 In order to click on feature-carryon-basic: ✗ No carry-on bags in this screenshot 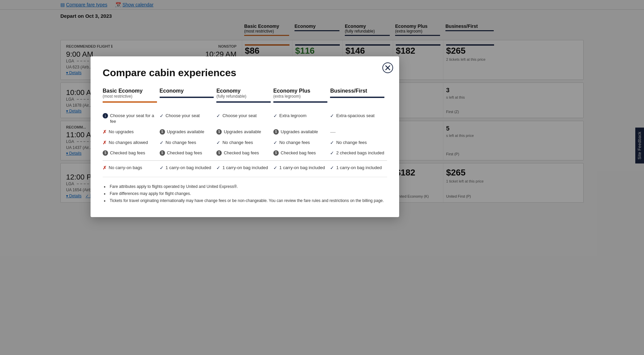, I will do `click(131, 168)`.